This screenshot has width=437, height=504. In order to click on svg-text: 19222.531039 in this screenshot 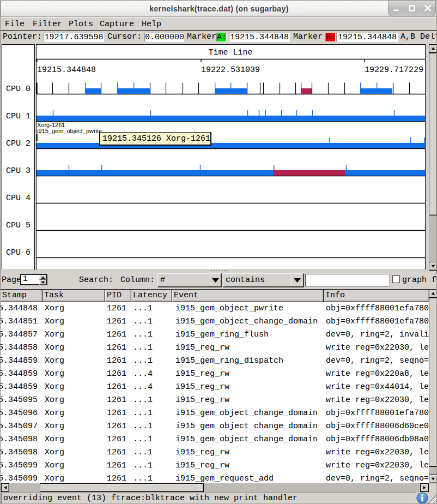, I will do `click(230, 70)`.